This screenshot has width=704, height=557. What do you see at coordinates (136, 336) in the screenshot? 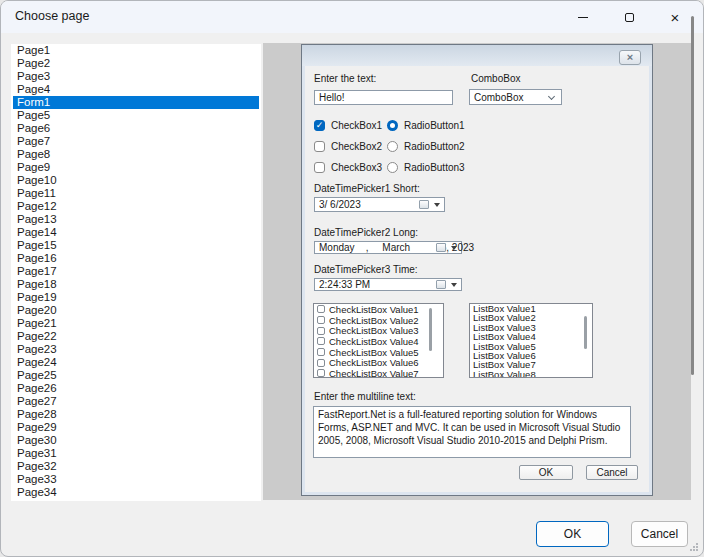
I see `page-list-item: Page22` at bounding box center [136, 336].